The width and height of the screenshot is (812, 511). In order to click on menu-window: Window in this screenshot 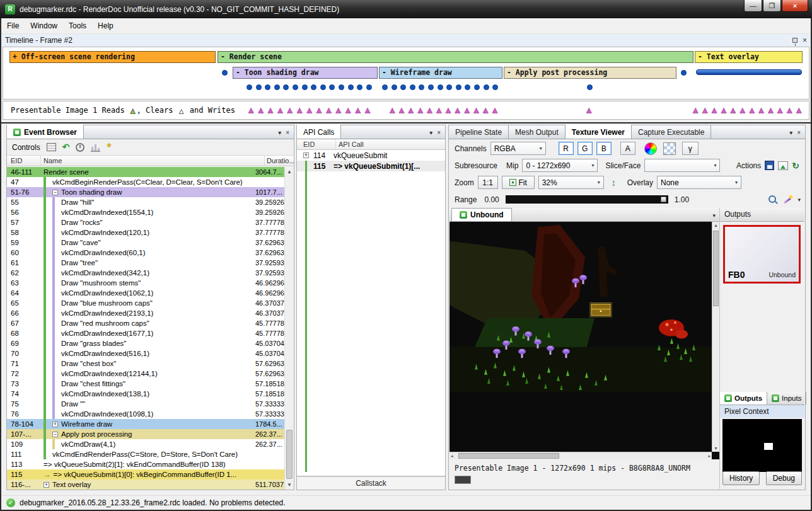, I will do `click(44, 26)`.